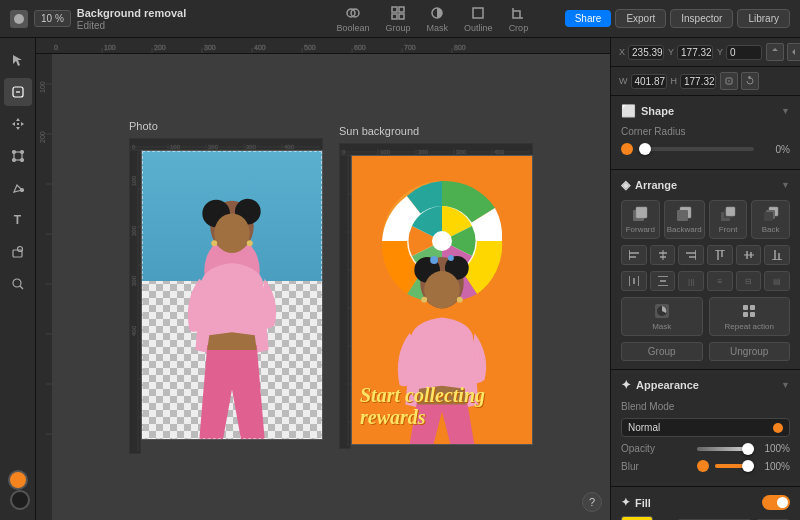 This screenshot has width=800, height=520. Describe the element at coordinates (649, 82) in the screenshot. I see `w-value: 401.87` at that location.